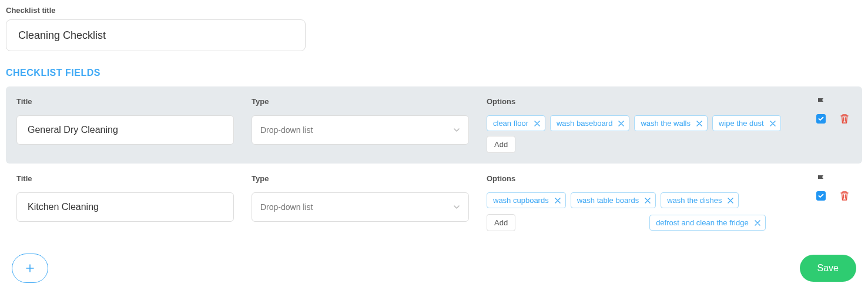 This screenshot has width=868, height=300. Describe the element at coordinates (702, 222) in the screenshot. I see `option-tag-label: defrost and clean the fridge` at that location.